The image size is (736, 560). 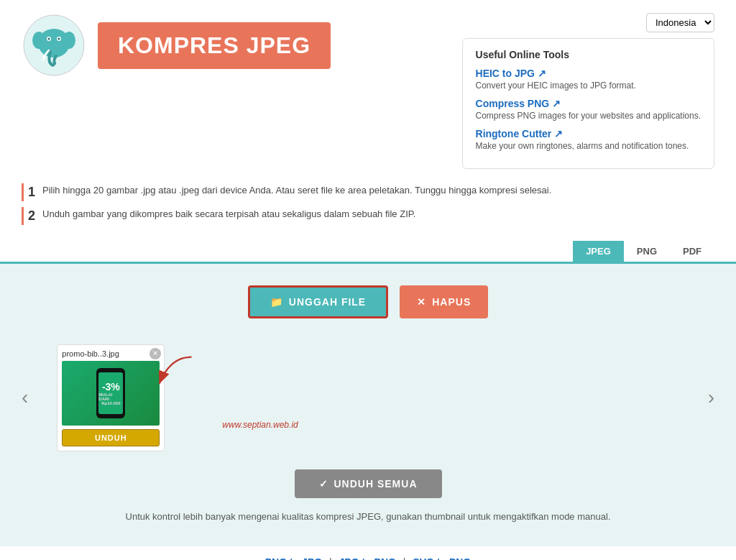 I want to click on instruction-1: 1 Pilih hingga 20 gambar .jpg atau .jpeg…, so click(x=368, y=193).